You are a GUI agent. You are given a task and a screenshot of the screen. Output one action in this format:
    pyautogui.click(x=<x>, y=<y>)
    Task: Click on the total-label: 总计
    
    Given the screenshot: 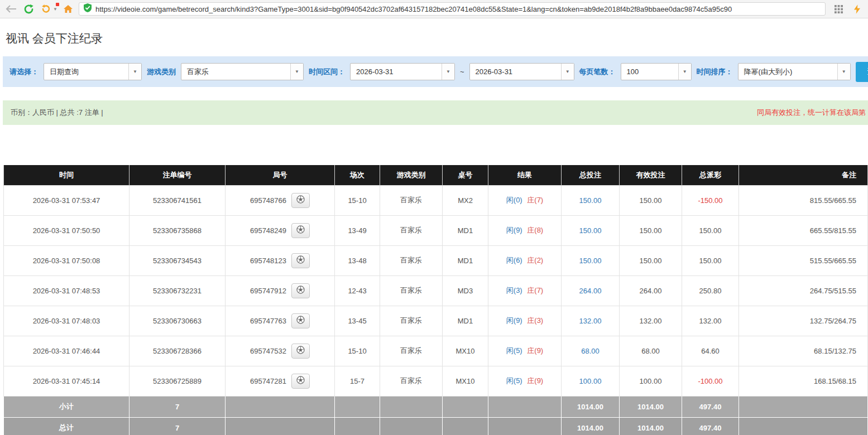 What is the action you would take?
    pyautogui.click(x=67, y=426)
    